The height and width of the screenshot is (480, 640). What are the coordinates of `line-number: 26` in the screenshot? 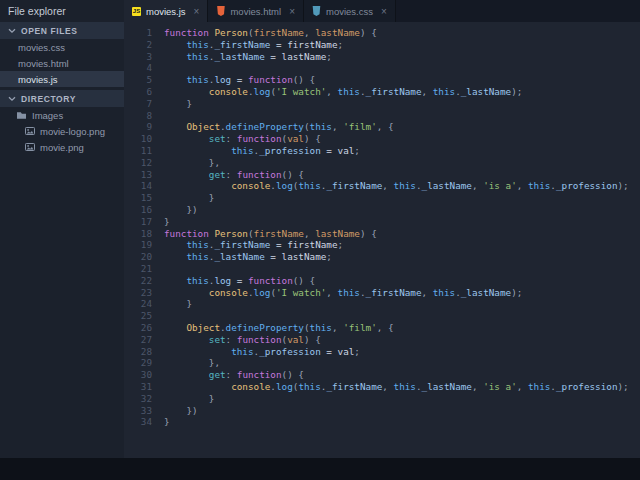 It's located at (144, 328).